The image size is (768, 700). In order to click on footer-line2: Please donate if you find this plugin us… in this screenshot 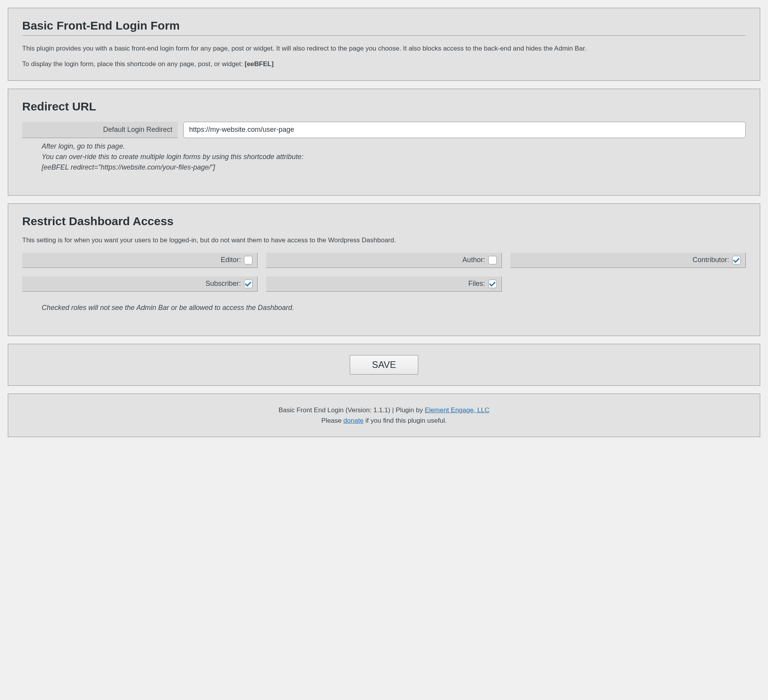, I will do `click(384, 421)`.